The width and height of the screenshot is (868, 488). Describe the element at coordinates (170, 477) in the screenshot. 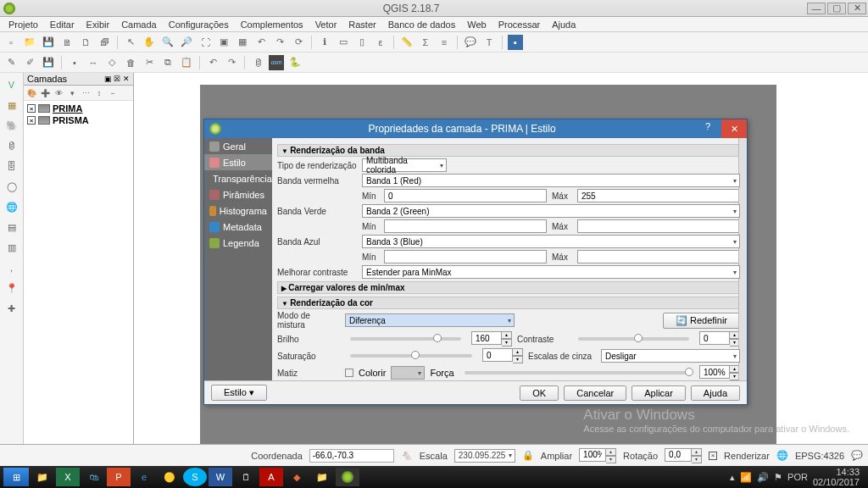

I see `taskbar-chrome: 🟡` at that location.